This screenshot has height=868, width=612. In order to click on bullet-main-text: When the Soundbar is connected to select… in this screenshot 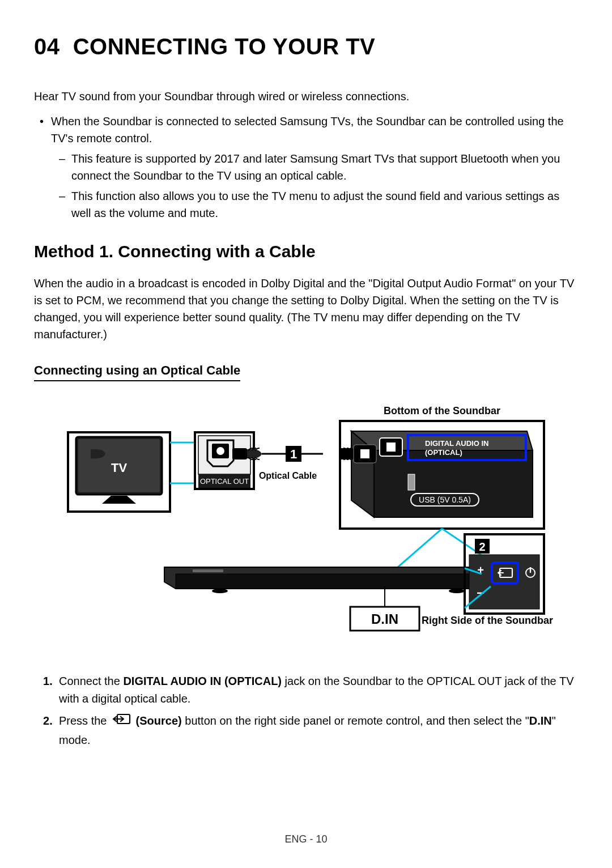, I will do `click(307, 130)`.